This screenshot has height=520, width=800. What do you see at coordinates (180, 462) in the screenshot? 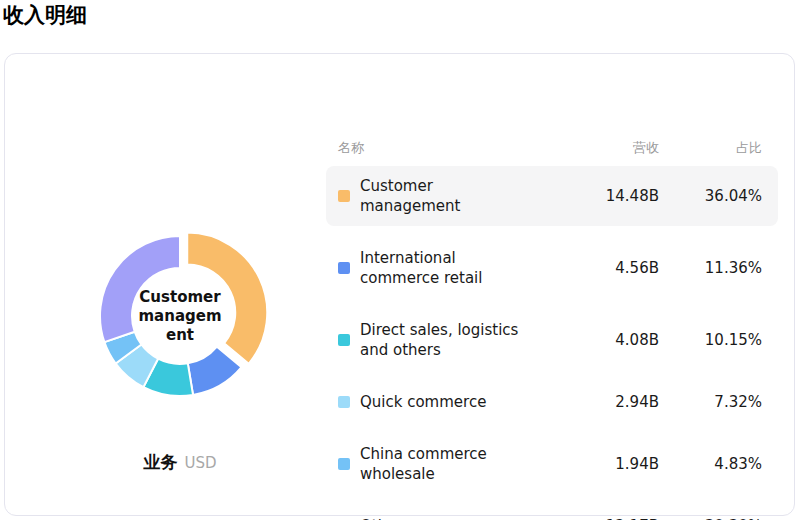
I see `chart-footer: 业务USD` at bounding box center [180, 462].